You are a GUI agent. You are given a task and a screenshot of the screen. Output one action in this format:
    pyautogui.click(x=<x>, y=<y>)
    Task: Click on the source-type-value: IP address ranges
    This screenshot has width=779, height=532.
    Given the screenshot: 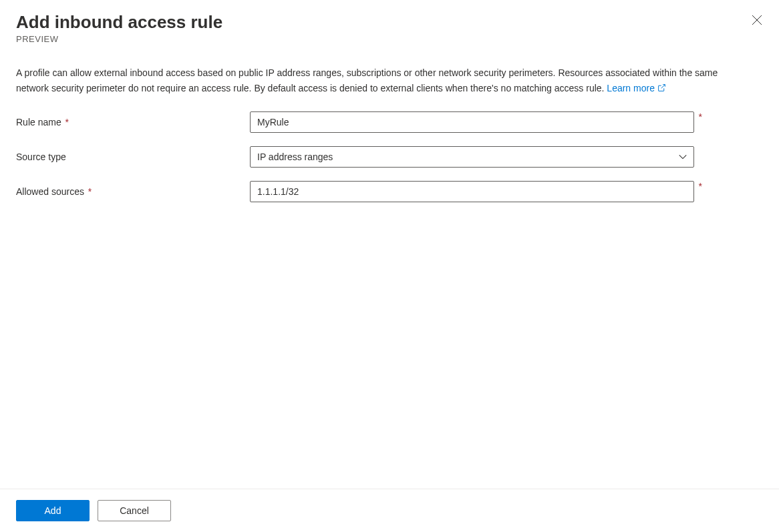 What is the action you would take?
    pyautogui.click(x=295, y=157)
    